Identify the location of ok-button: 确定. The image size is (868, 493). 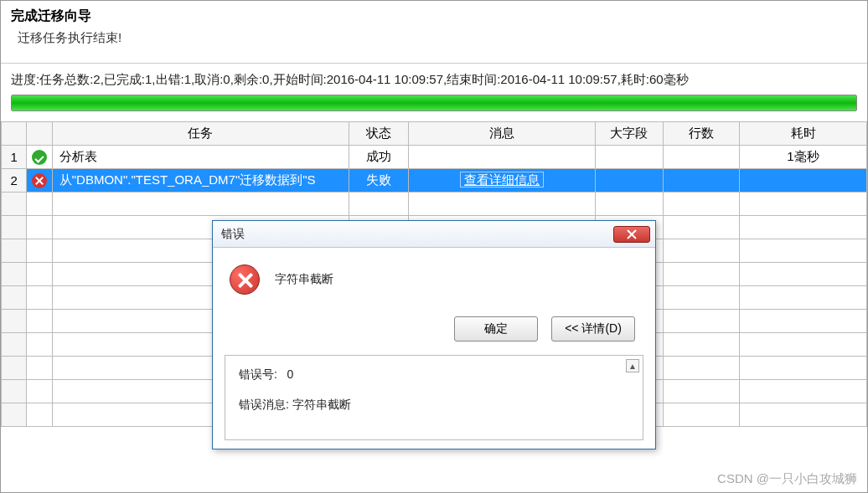
(496, 329).